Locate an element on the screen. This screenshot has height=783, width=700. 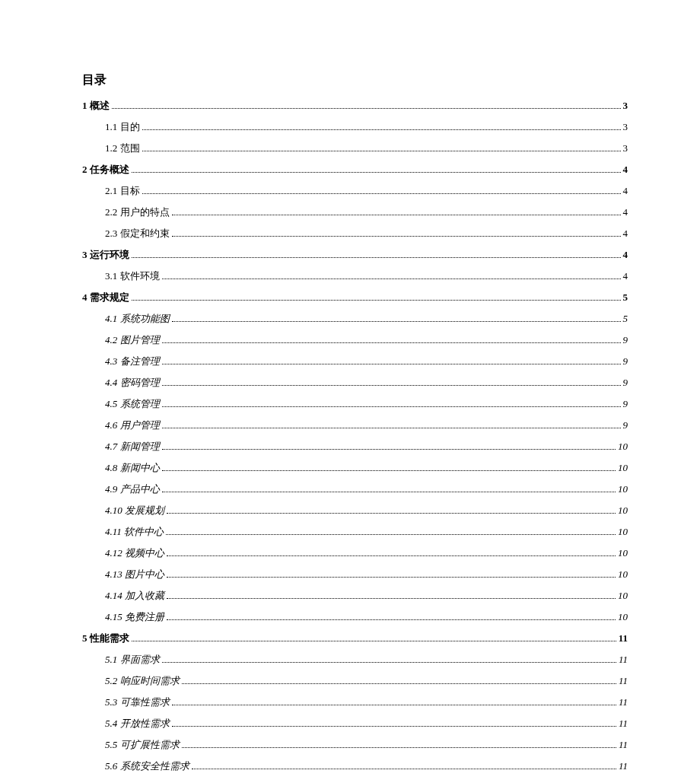
toc-entry: 1 概述3 is located at coordinates (355, 106).